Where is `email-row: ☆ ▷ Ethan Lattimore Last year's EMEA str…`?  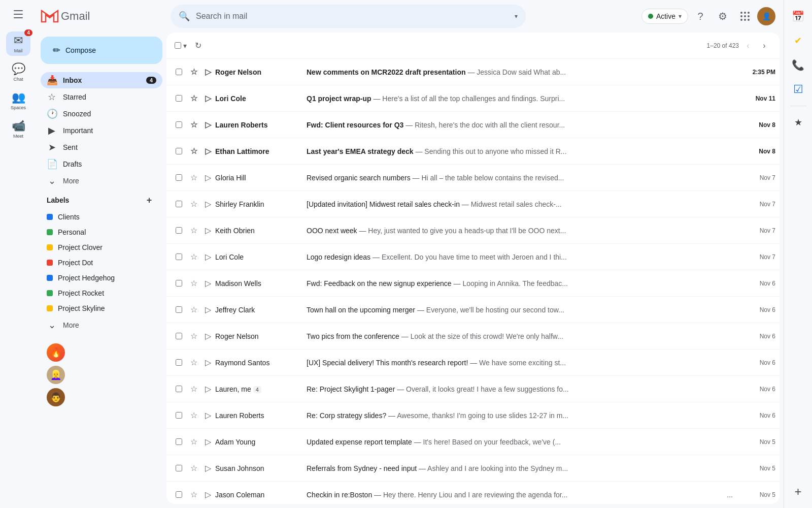 email-row: ☆ ▷ Ethan Lattimore Last year's EMEA str… is located at coordinates (473, 151).